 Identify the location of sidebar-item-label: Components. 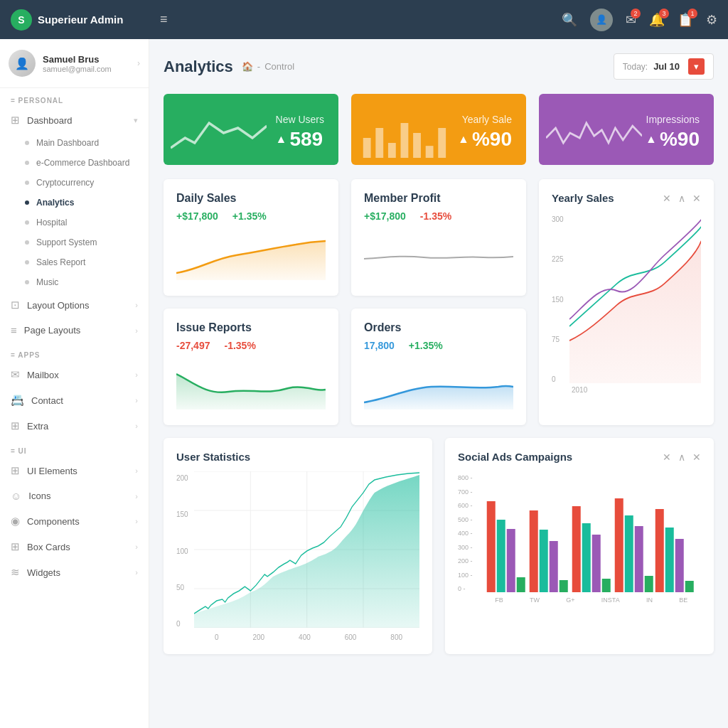
(53, 522).